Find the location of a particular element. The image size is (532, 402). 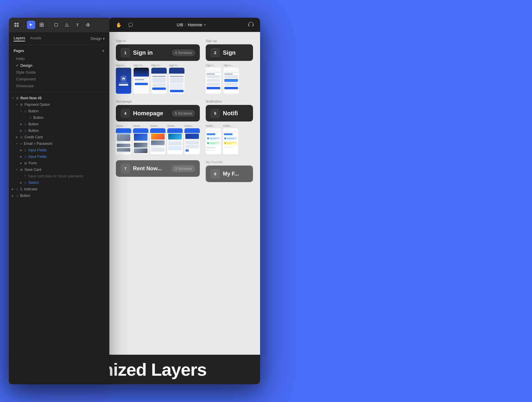

layer-payment-option: ▾ ⊞ Payment Option is located at coordinates (59, 105).